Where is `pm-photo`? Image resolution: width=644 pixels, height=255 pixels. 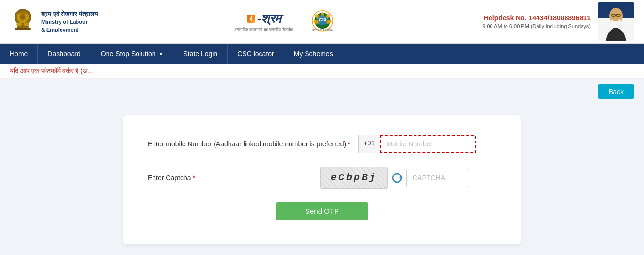 pm-photo is located at coordinates (616, 22).